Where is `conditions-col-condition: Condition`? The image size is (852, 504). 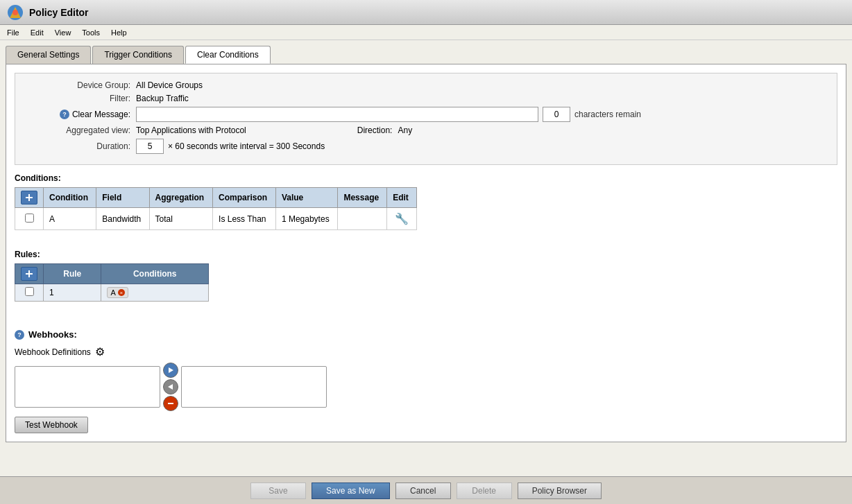 conditions-col-condition: Condition is located at coordinates (70, 198).